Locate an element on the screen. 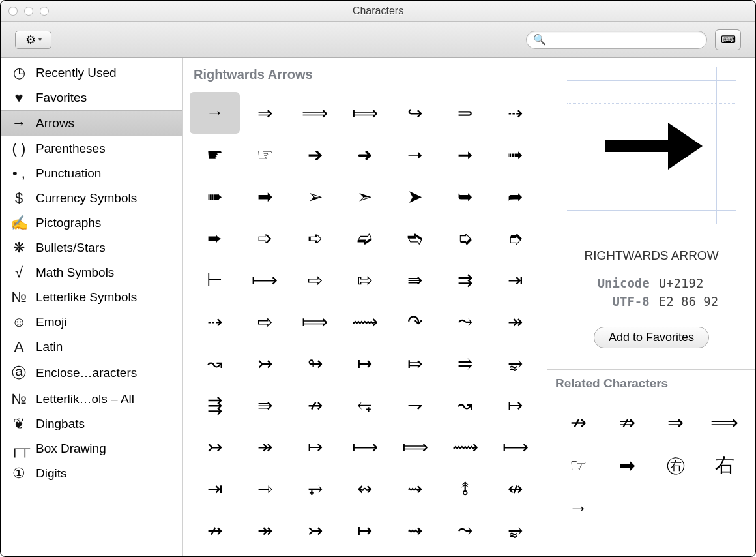 The width and height of the screenshot is (756, 557). character-cell: ⇶ is located at coordinates (215, 405).